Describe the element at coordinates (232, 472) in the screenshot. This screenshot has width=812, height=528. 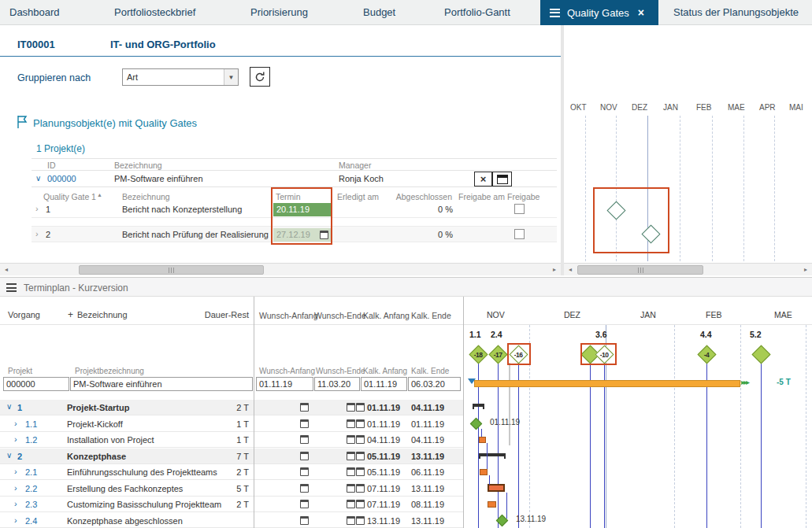
I see `task-row: › 2.1 Einführungsschulung des Projekttea…` at that location.